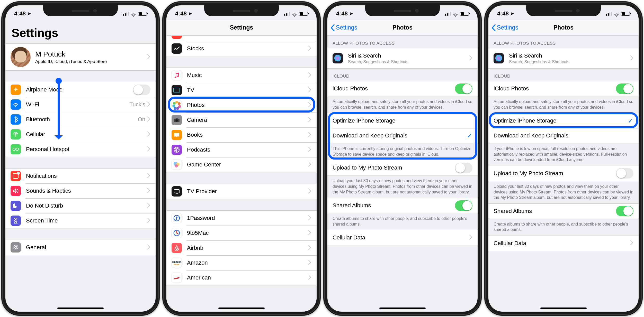 The image size is (644, 317). I want to click on battery-icon, so click(625, 14).